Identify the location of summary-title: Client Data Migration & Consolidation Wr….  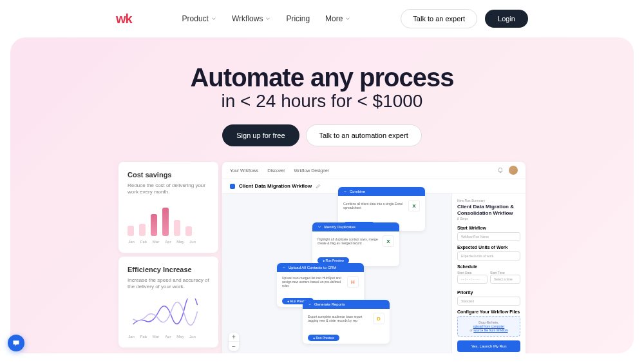
(489, 210).